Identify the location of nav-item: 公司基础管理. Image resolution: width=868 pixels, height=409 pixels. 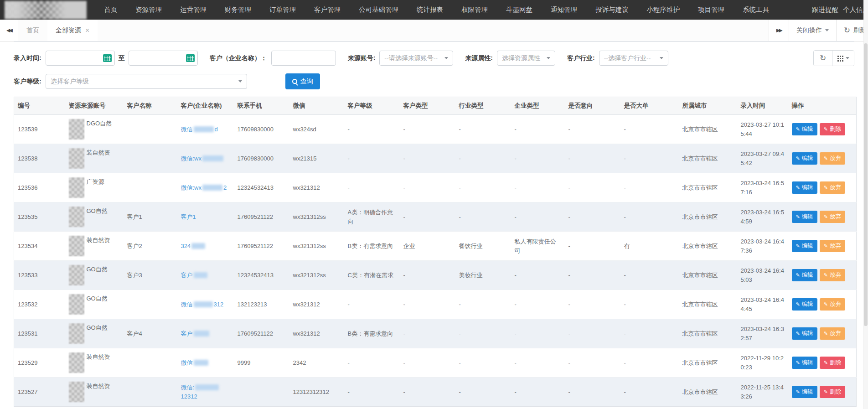
(378, 10).